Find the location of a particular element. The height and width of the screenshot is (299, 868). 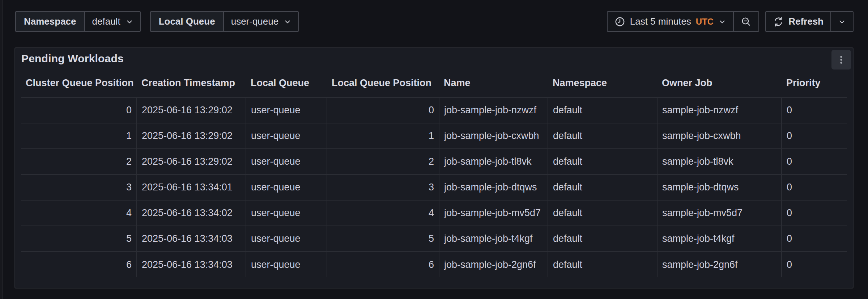

time-zoom-out-button is located at coordinates (746, 22).